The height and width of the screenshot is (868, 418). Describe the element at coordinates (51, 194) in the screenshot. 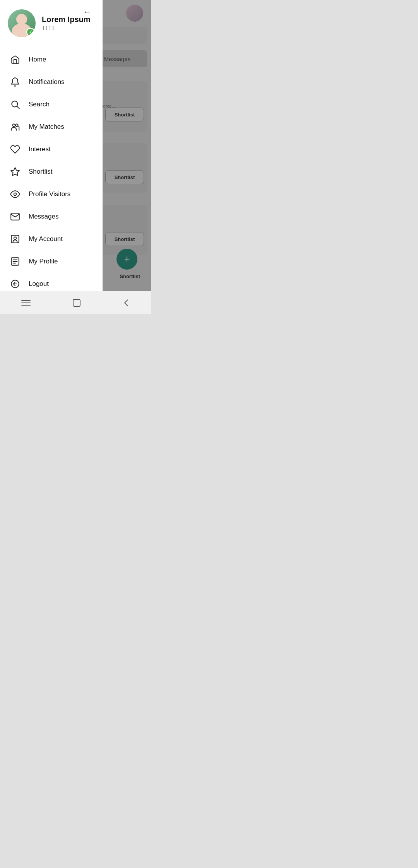

I see `sidebar-item-profile-visitors: Profile Visitors` at that location.